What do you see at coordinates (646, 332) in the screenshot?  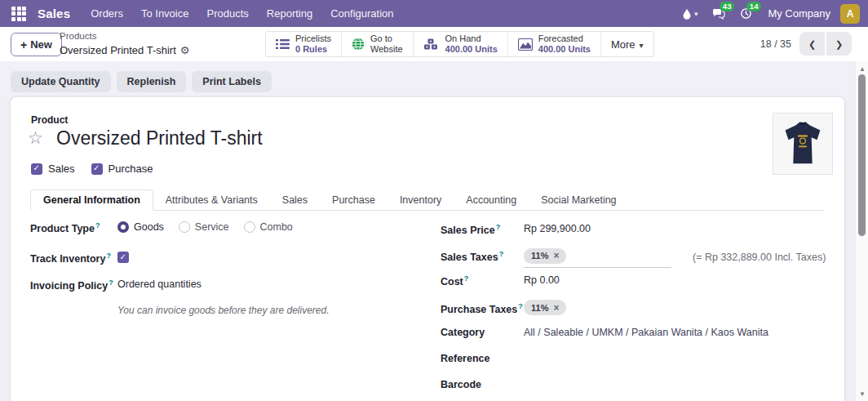 I see `category-value: All / Saleable / UMKM / Pakaian Wanita /…` at bounding box center [646, 332].